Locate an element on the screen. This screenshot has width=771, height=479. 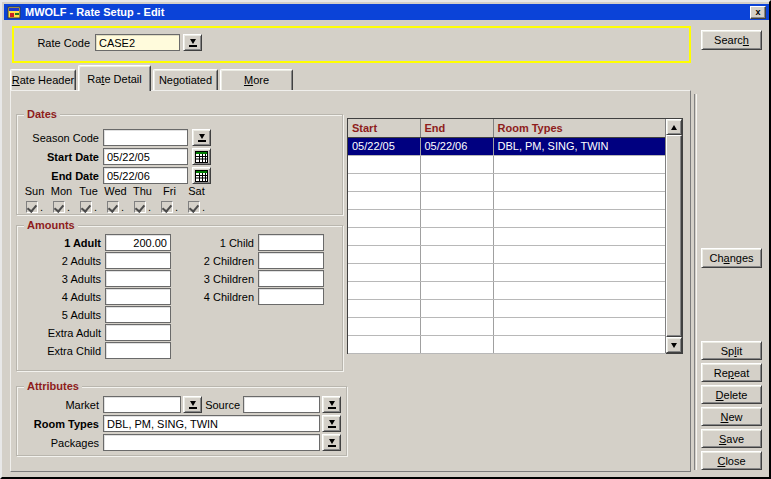
day-checkbox-mon is located at coordinates (59, 207).